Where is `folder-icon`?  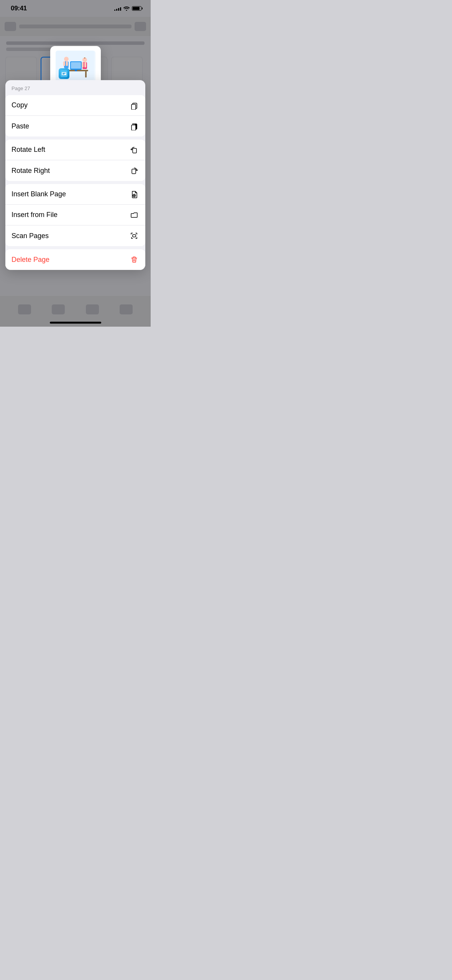 folder-icon is located at coordinates (134, 215).